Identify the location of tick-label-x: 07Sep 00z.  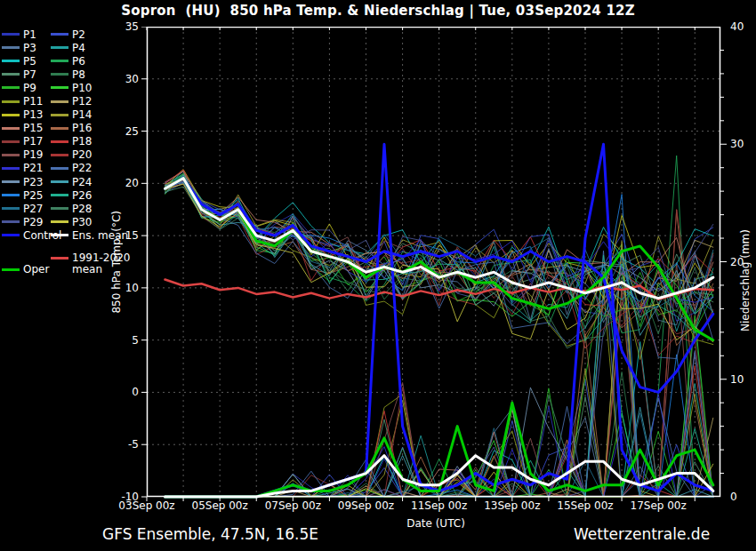
(293, 506).